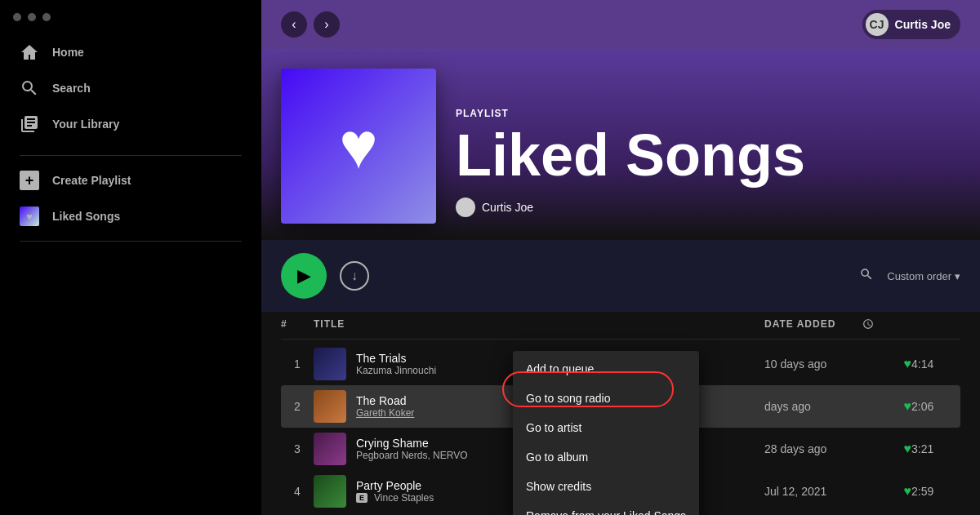 The image size is (980, 515). What do you see at coordinates (813, 364) in the screenshot?
I see `track-date-1: 10 days ago` at bounding box center [813, 364].